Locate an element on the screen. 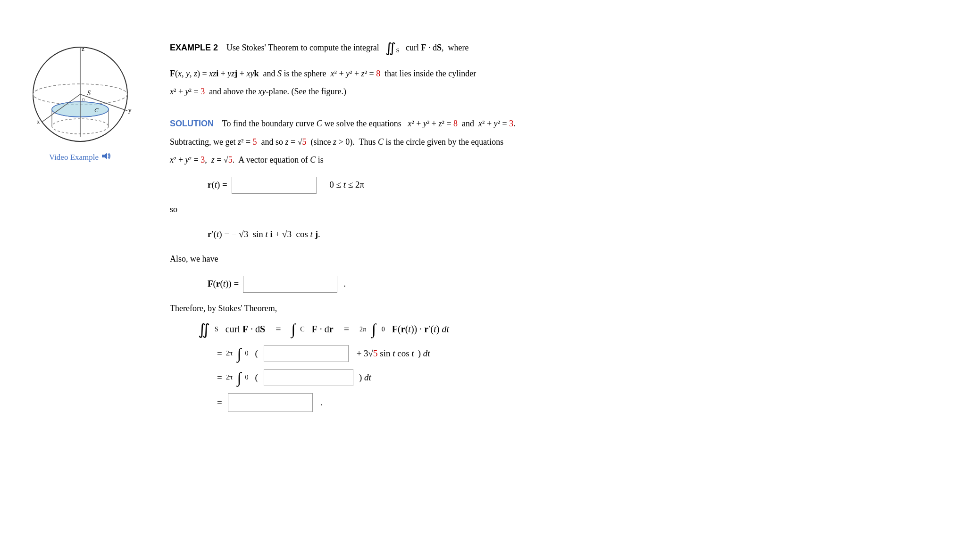 This screenshot has width=969, height=560. stokes-curl-text: curl F · dS is located at coordinates (244, 329).